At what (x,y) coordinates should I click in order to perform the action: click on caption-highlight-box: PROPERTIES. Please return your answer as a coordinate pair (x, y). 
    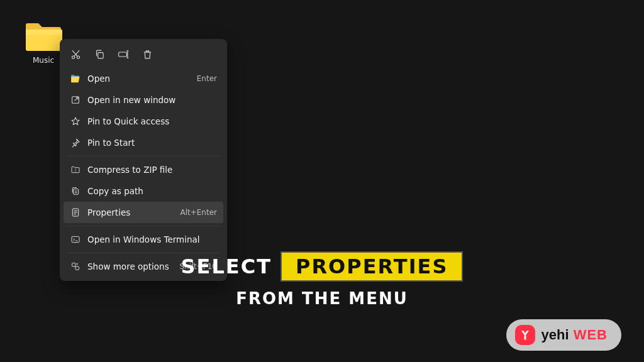
    Looking at the image, I should click on (372, 266).